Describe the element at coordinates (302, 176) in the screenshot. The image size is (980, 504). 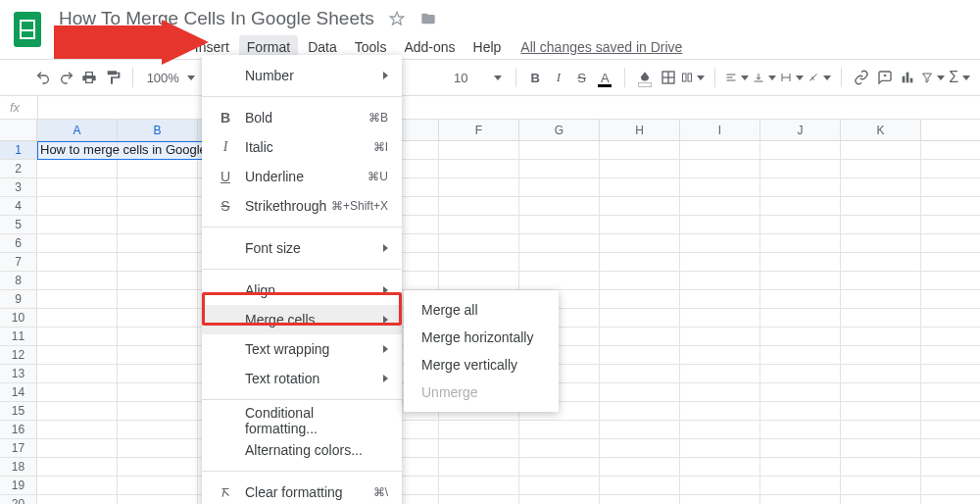
I see `menu-underline: UUnderline⌘U` at that location.